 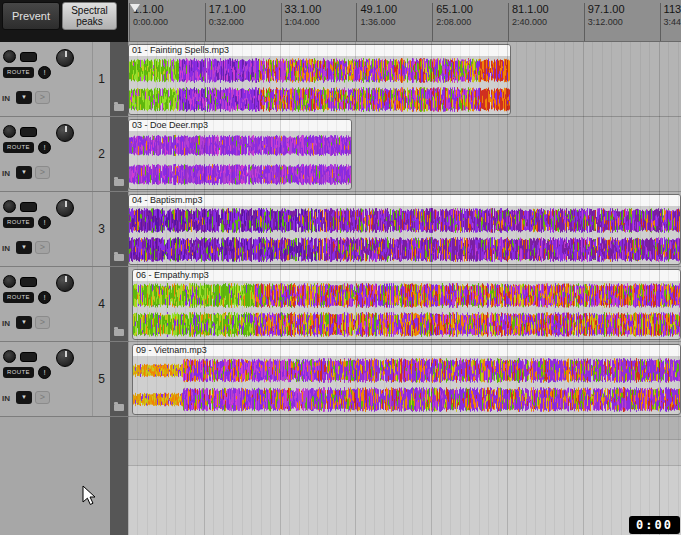 What do you see at coordinates (406, 380) in the screenshot?
I see `media-item: 09 - Vietnam.mp3` at bounding box center [406, 380].